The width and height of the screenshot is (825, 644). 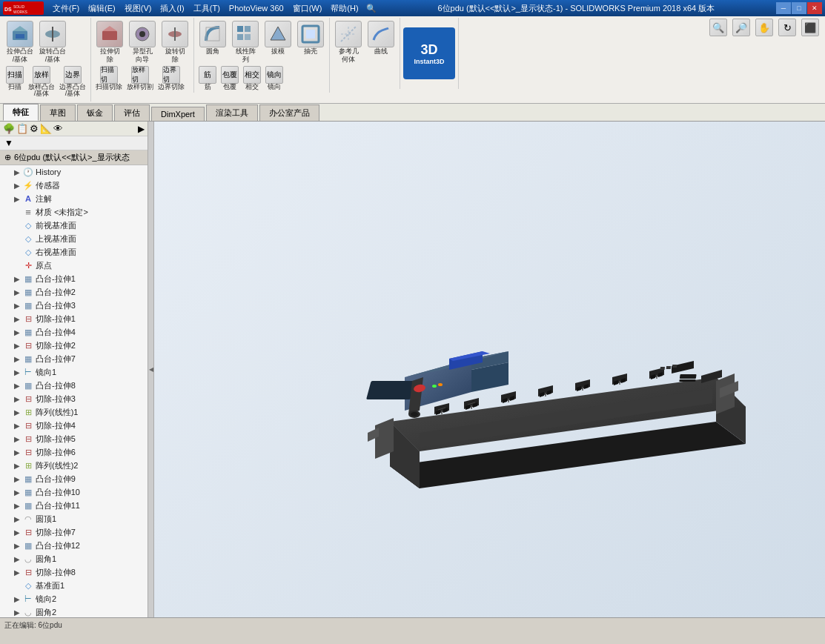 I want to click on tree-item-cut7: ▶ ⊟ 切除-拉伸7, so click(x=74, y=532).